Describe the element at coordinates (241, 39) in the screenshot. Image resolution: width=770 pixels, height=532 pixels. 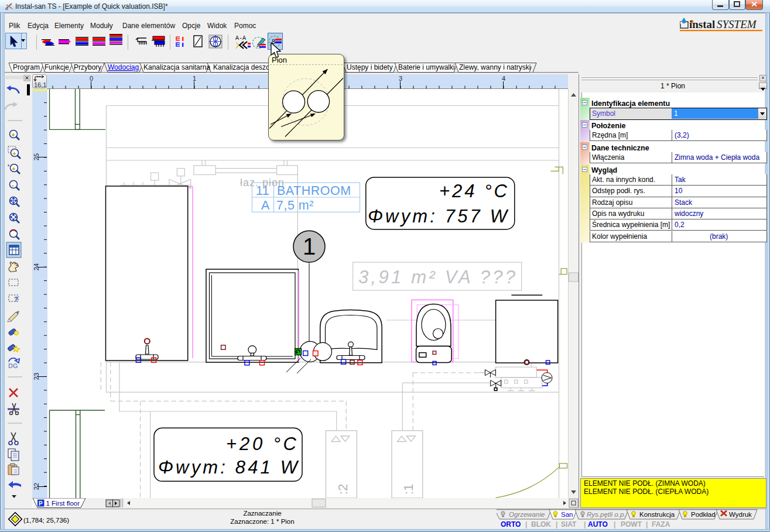
I see `svg-text: A-A` at that location.